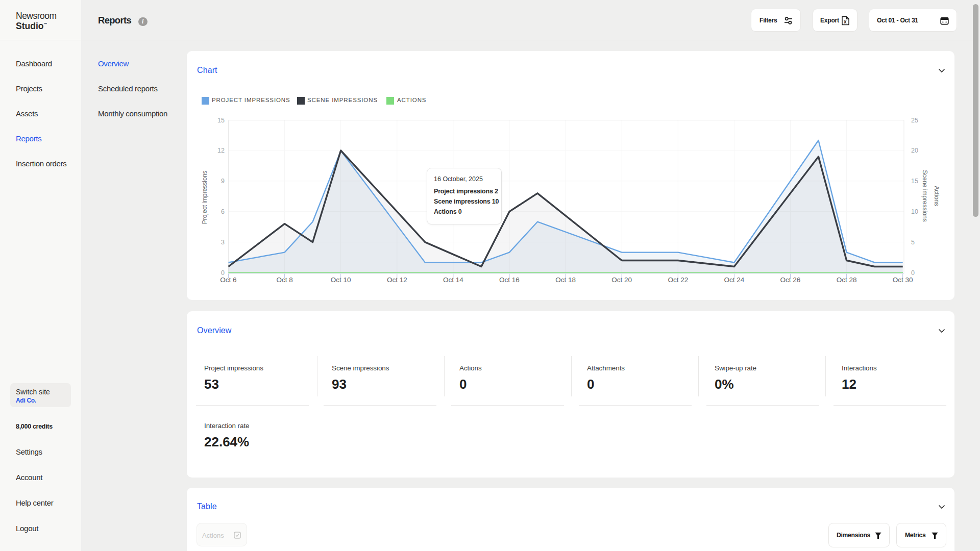  Describe the element at coordinates (915, 120) in the screenshot. I see `svg-text: 25` at that location.